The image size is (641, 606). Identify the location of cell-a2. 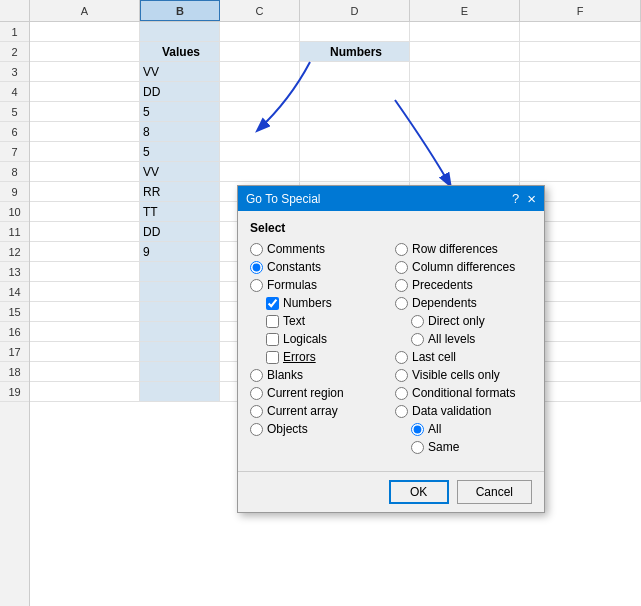
(85, 52).